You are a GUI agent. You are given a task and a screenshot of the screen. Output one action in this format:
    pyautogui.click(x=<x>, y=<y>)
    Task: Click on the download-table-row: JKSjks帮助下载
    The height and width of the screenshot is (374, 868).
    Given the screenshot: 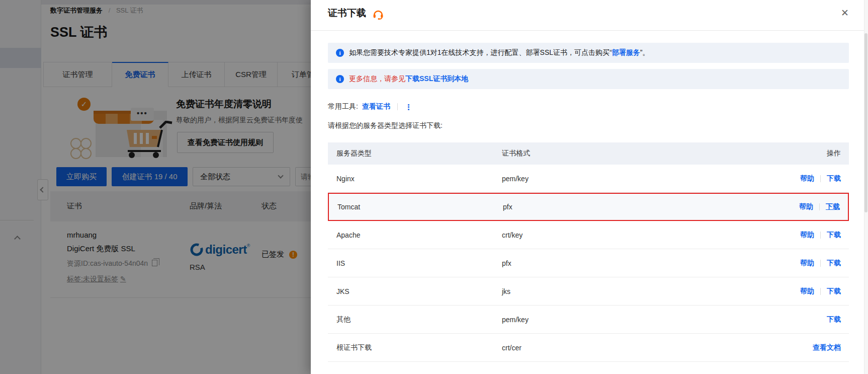 What is the action you would take?
    pyautogui.click(x=588, y=291)
    